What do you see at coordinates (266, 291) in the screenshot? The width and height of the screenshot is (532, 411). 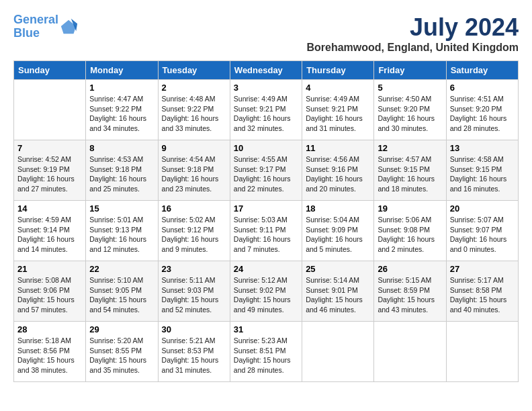 I see `calendar-cell: 24Sunrise: 5:12 AM Sunset: 9:02 PM Dayli…` at bounding box center [266, 291].